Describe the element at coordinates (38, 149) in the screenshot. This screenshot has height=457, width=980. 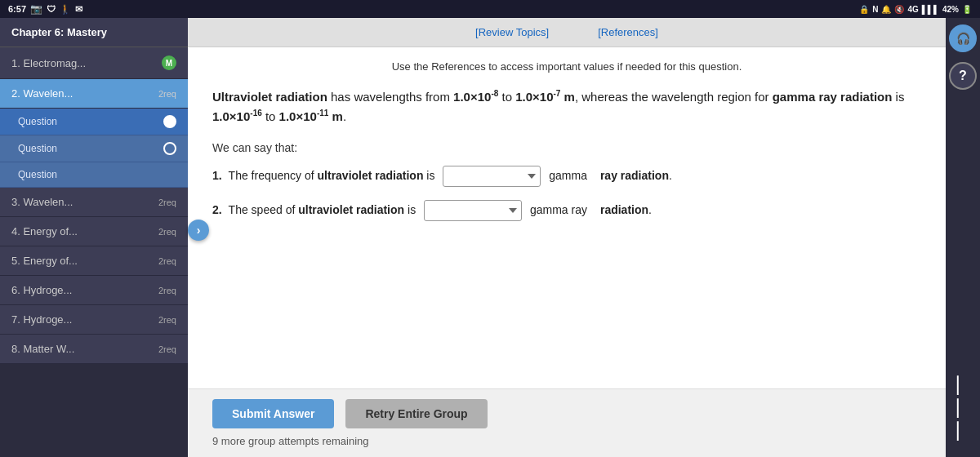
I see `subitem-2-2-label: Question` at that location.